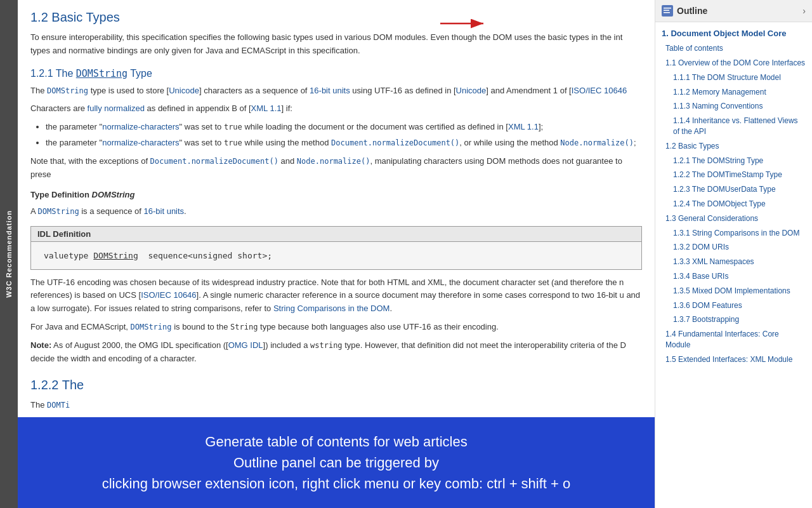 Image resolution: width=812 pixels, height=508 pixels. I want to click on node-normalize-link: Node.normalize(), so click(597, 143).